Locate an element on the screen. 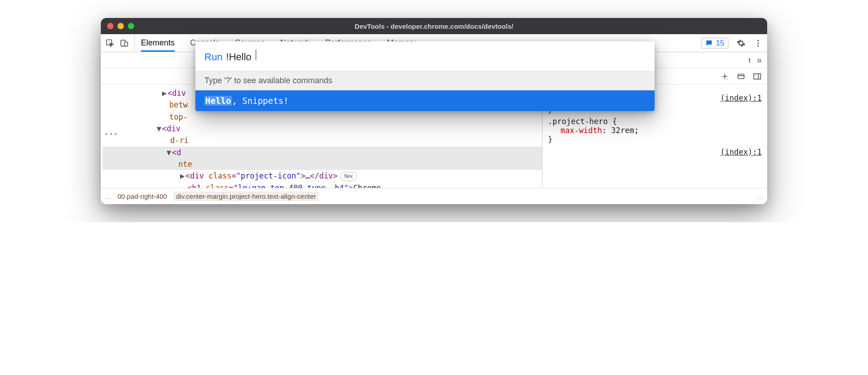  breadcrumb-overflow-right: … is located at coordinates (760, 196).